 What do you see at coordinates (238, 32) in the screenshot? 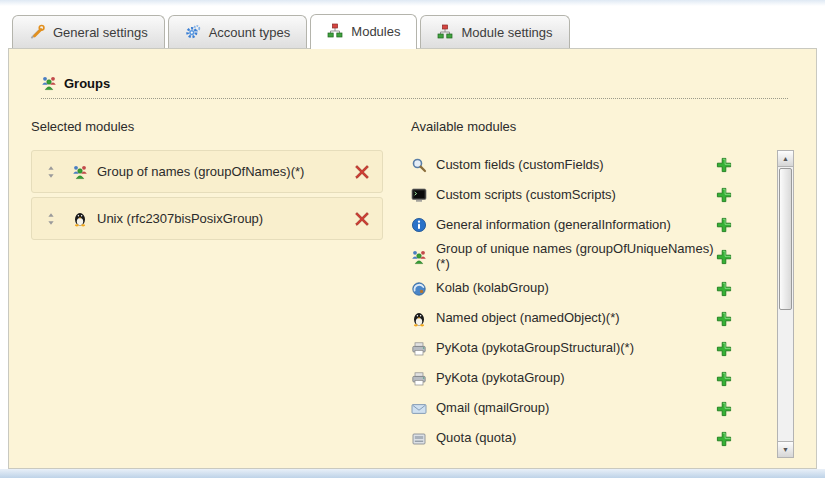
I see `tab-account-types: Account types` at bounding box center [238, 32].